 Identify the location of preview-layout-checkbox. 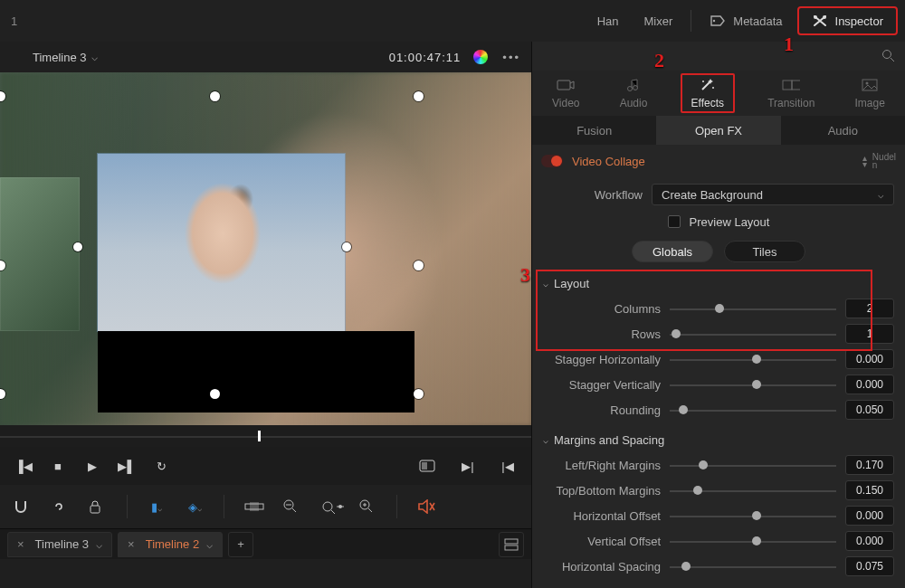
(674, 222).